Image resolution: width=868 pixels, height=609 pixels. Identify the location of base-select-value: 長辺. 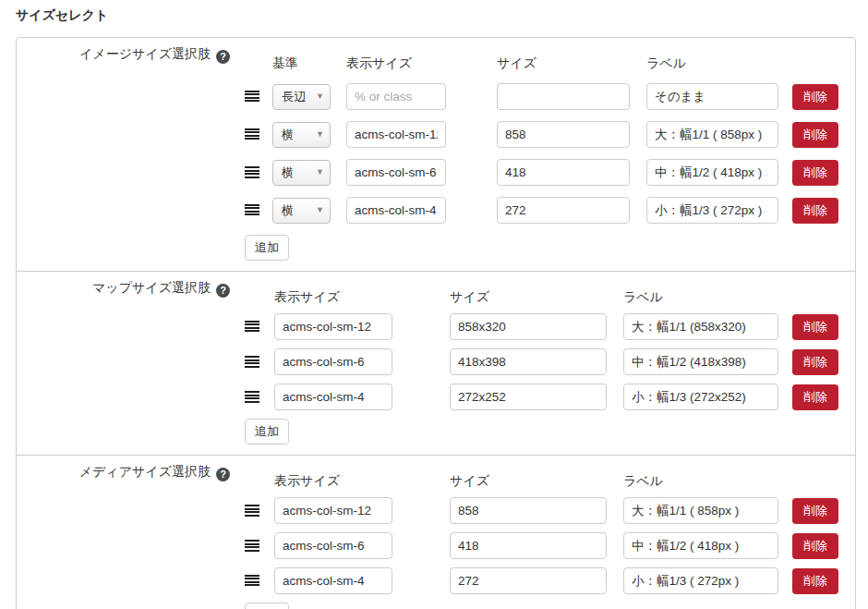
(294, 97).